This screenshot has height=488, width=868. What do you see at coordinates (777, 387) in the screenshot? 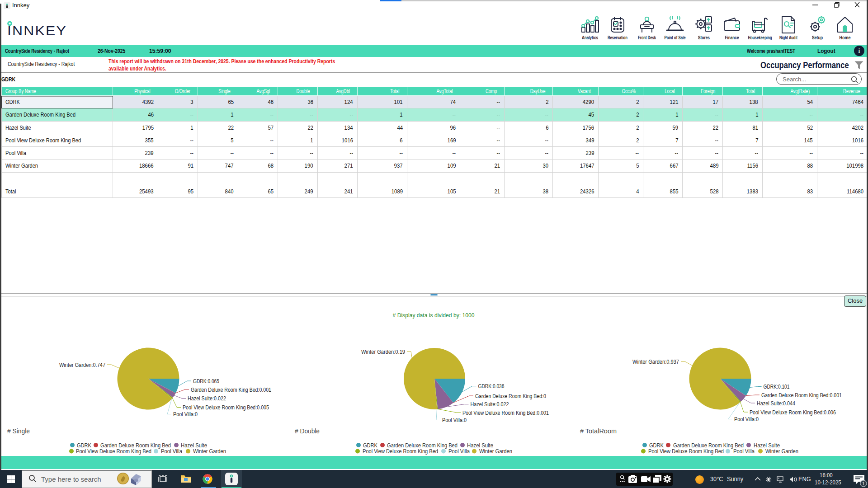
I see `svg-text: GDRK:0.101` at bounding box center [777, 387].